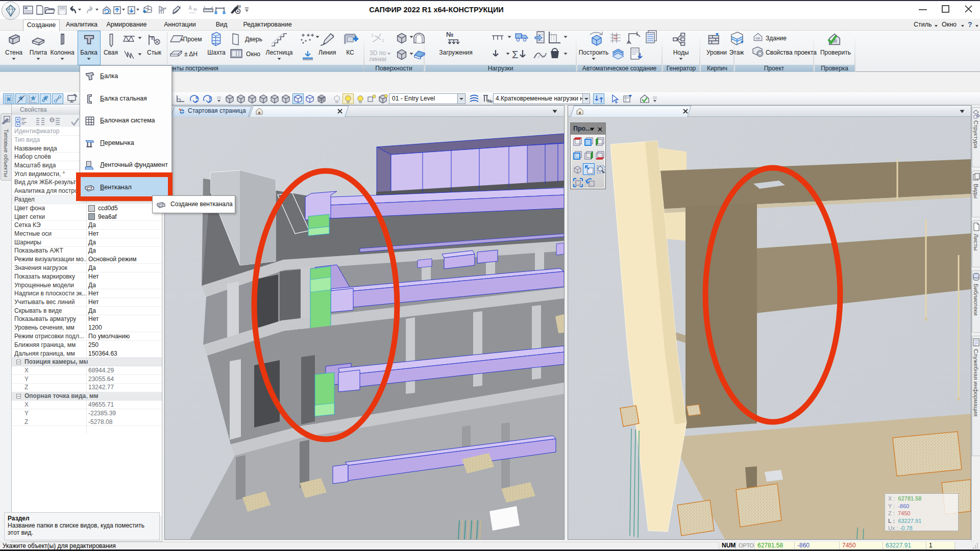 The height and width of the screenshot is (551, 980). Describe the element at coordinates (195, 9) in the screenshot. I see `svg-text: M` at that location.